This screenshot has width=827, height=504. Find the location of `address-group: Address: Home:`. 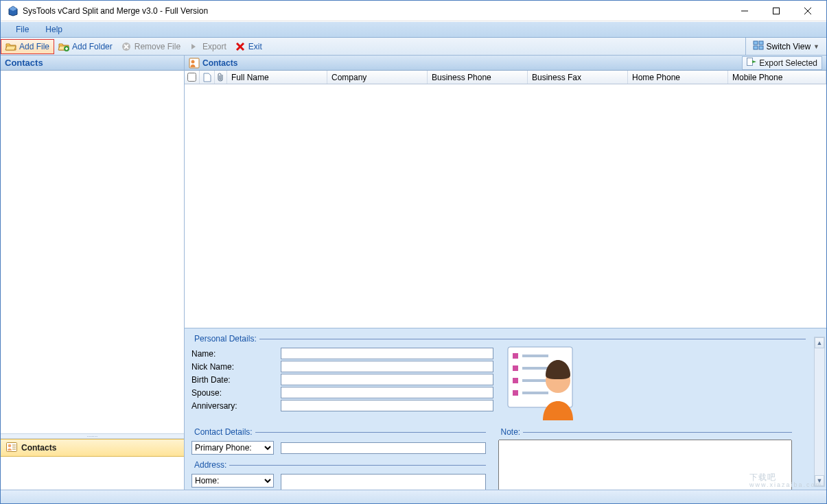

address-group: Address: Home: is located at coordinates (339, 475).